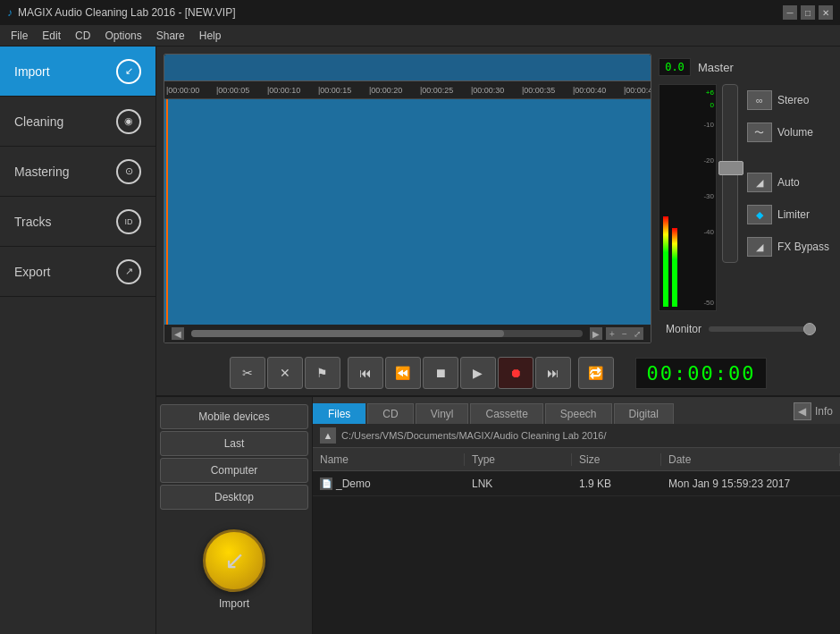  Describe the element at coordinates (328, 435) in the screenshot. I see `path-up-btn: ▲` at that location.